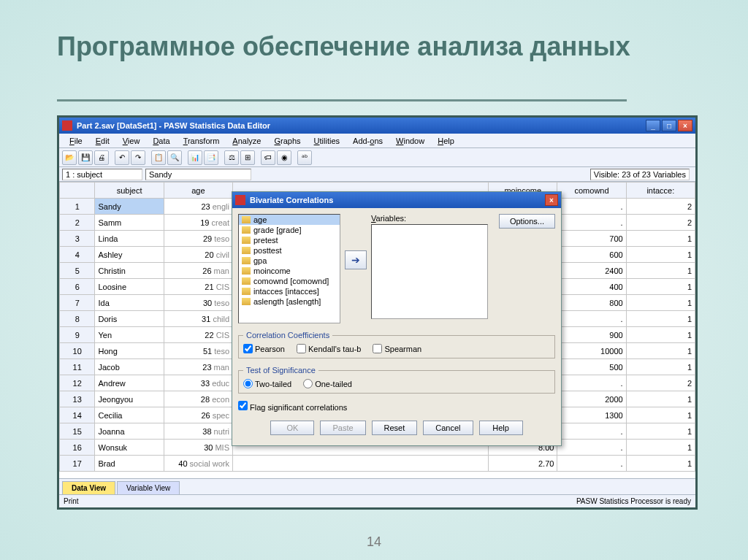 Image resolution: width=748 pixels, height=560 pixels. What do you see at coordinates (198, 335) in the screenshot?
I see `cell-age: 22 CIS` at bounding box center [198, 335].